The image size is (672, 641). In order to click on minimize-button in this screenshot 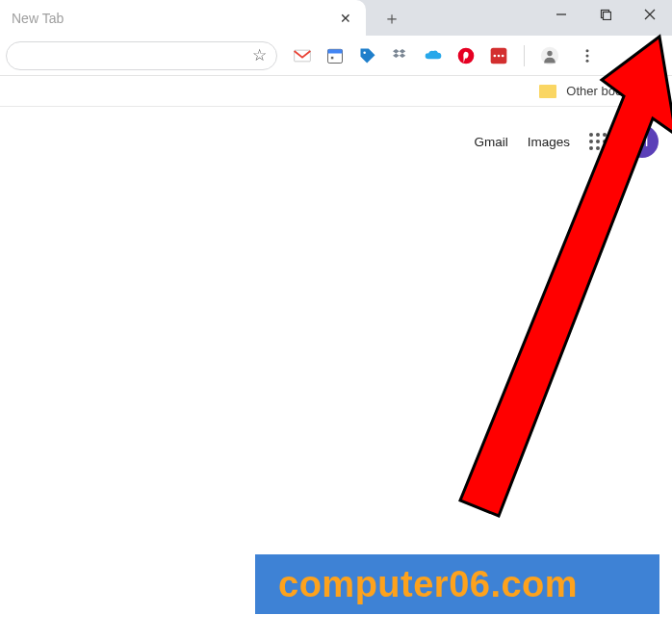, I will do `click(561, 14)`.